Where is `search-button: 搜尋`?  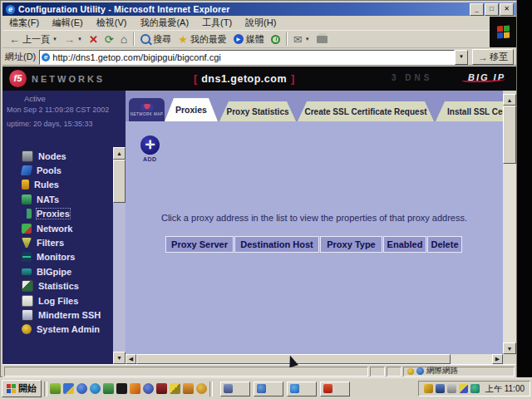 search-button: 搜尋 is located at coordinates (156, 40).